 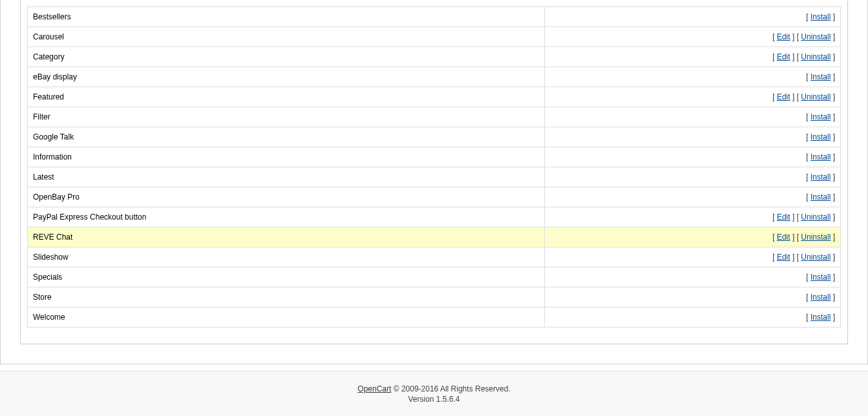 What do you see at coordinates (286, 177) in the screenshot?
I see `module-name-cell: Latest` at bounding box center [286, 177].